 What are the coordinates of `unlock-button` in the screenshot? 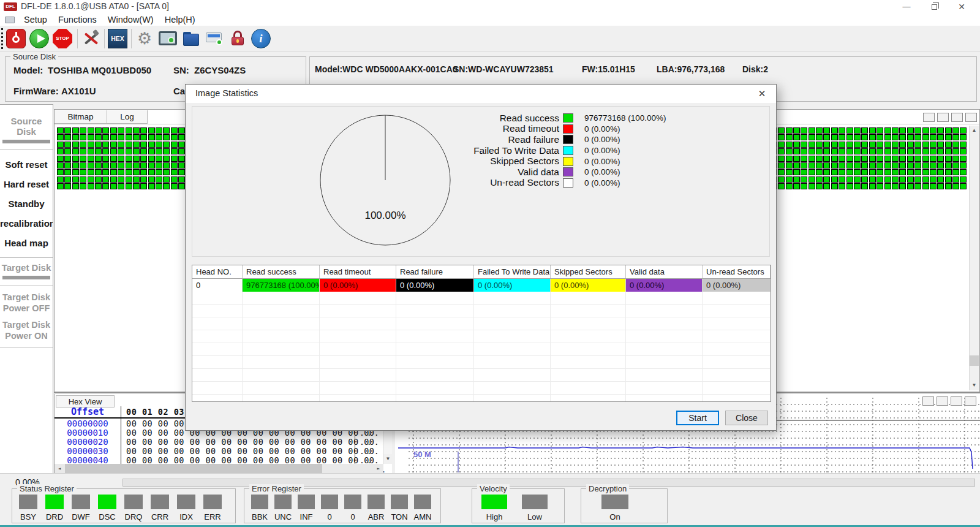 It's located at (238, 39).